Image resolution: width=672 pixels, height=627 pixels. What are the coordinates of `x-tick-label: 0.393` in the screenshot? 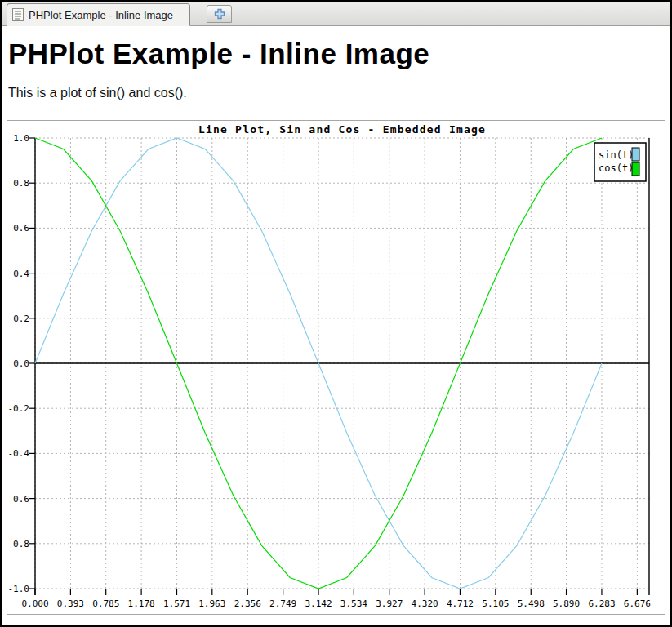 It's located at (70, 604).